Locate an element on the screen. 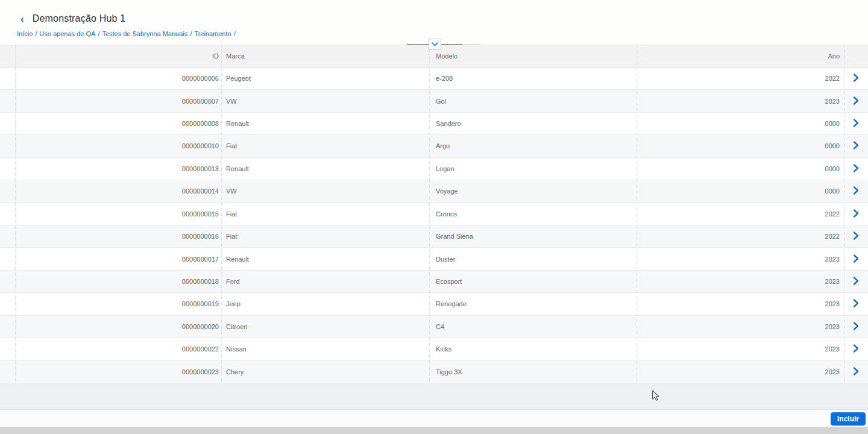  incluir-button: Incluir is located at coordinates (848, 419).